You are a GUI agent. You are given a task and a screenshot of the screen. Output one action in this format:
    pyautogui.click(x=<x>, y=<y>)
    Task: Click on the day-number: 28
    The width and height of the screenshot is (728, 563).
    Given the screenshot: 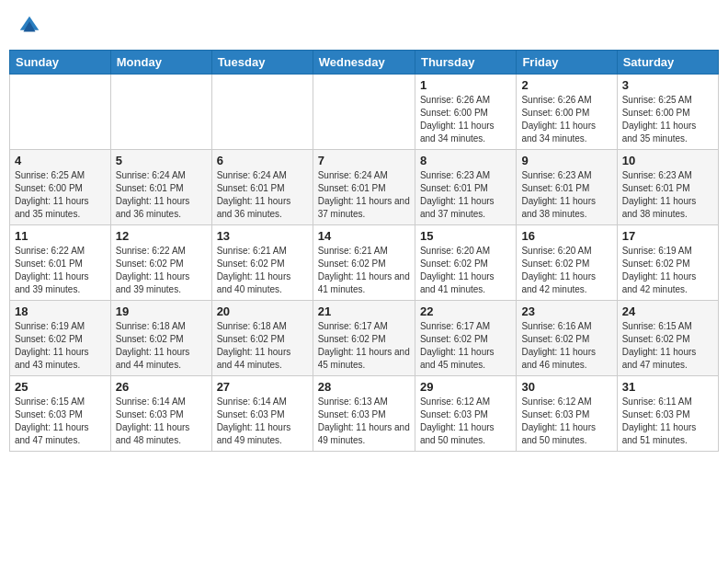 What is the action you would take?
    pyautogui.click(x=364, y=386)
    